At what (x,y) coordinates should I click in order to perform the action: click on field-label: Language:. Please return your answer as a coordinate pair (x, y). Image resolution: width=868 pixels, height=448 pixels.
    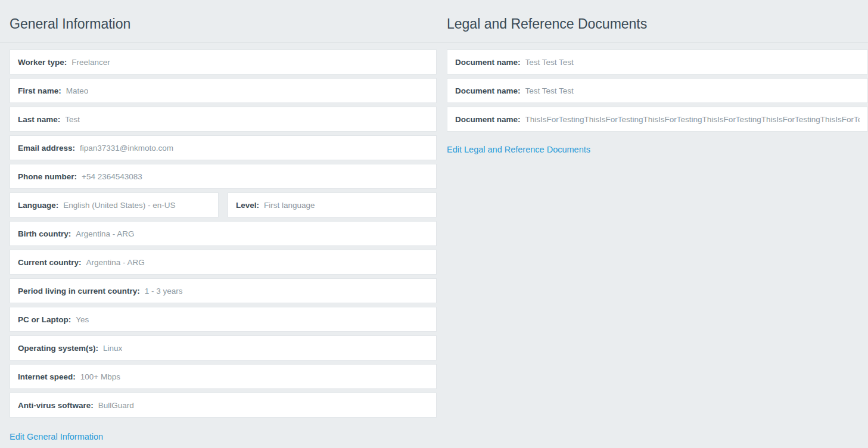
    Looking at the image, I should click on (38, 205).